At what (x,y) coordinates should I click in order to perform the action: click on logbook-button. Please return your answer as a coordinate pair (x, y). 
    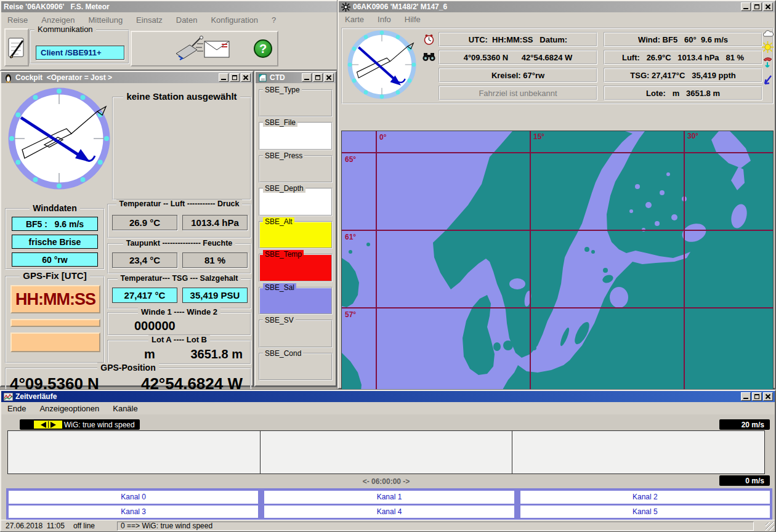
    Looking at the image, I should click on (17, 47).